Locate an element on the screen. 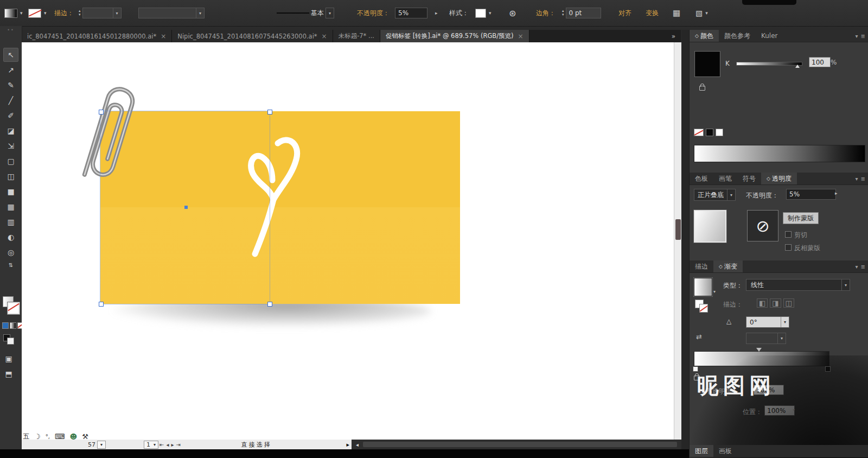 The width and height of the screenshot is (868, 458). tab-artboards: 画板 is located at coordinates (725, 451).